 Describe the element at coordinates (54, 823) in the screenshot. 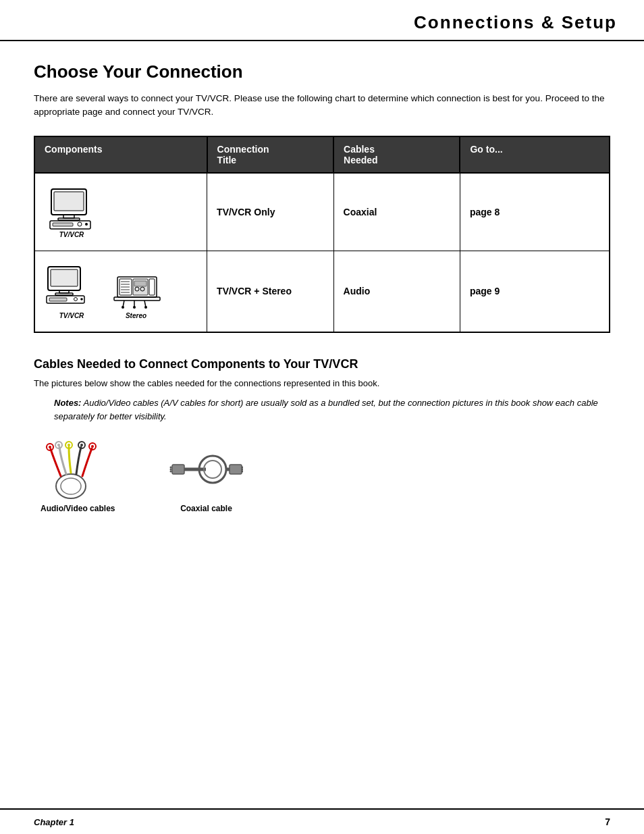

I see `footer-chapter: Chapter 1` at that location.